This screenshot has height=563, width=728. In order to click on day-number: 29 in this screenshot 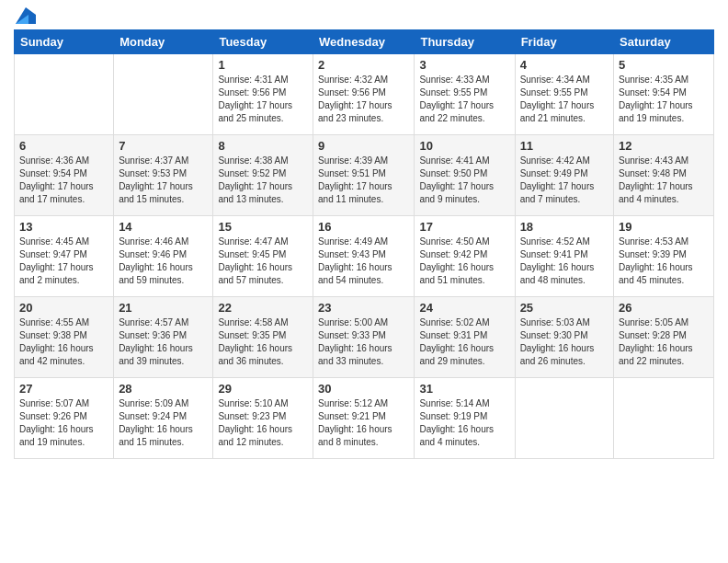, I will do `click(263, 388)`.